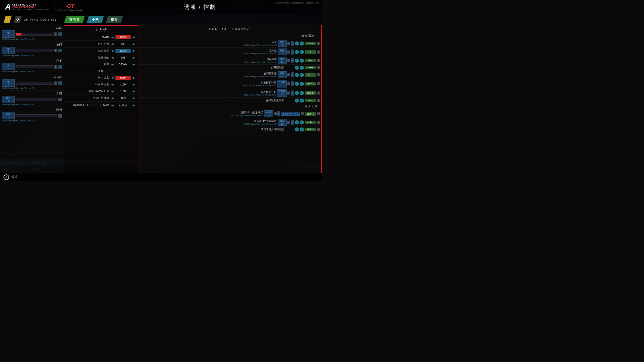  Describe the element at coordinates (134, 58) in the screenshot. I see `ff-road-right: ▶` at that location.